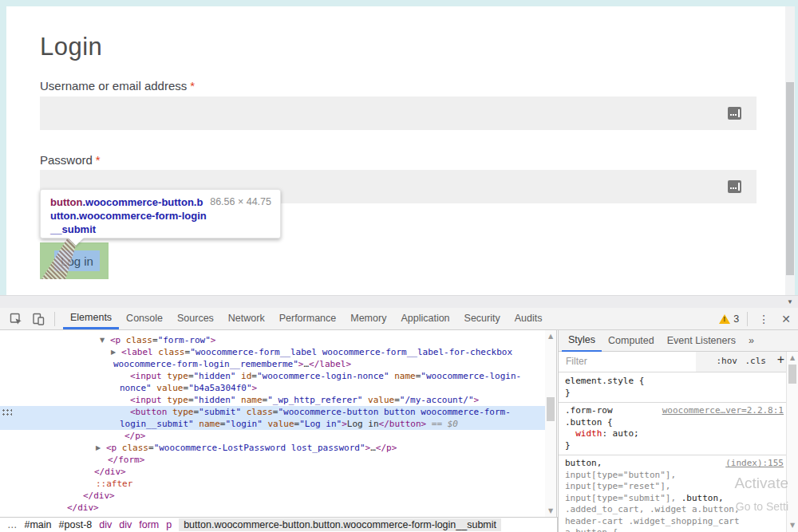  Describe the element at coordinates (701, 341) in the screenshot. I see `sidebar-tab-event-listeners: Event Listeners` at that location.